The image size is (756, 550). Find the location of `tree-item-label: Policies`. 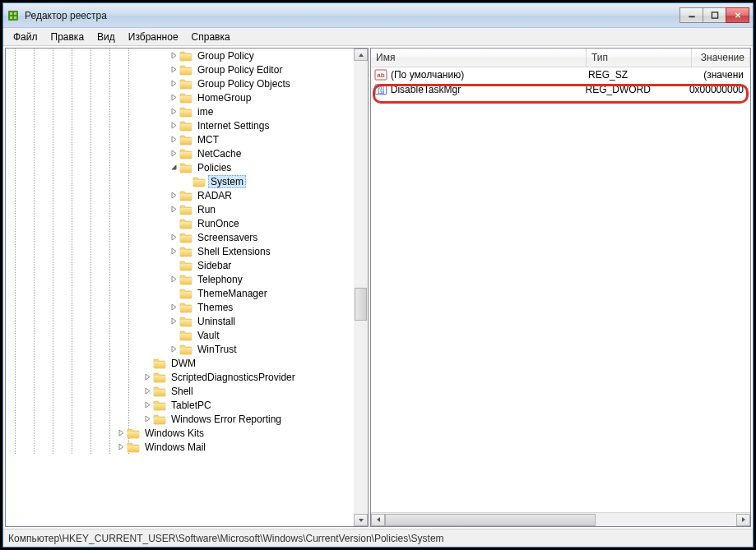

tree-item-label: Policies is located at coordinates (214, 168).